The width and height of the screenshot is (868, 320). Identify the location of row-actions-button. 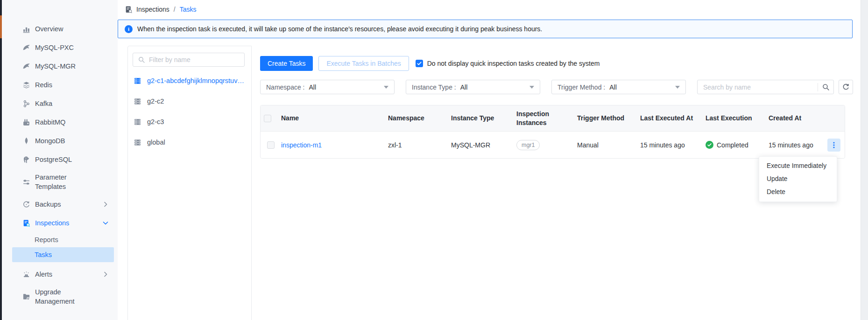
(834, 145).